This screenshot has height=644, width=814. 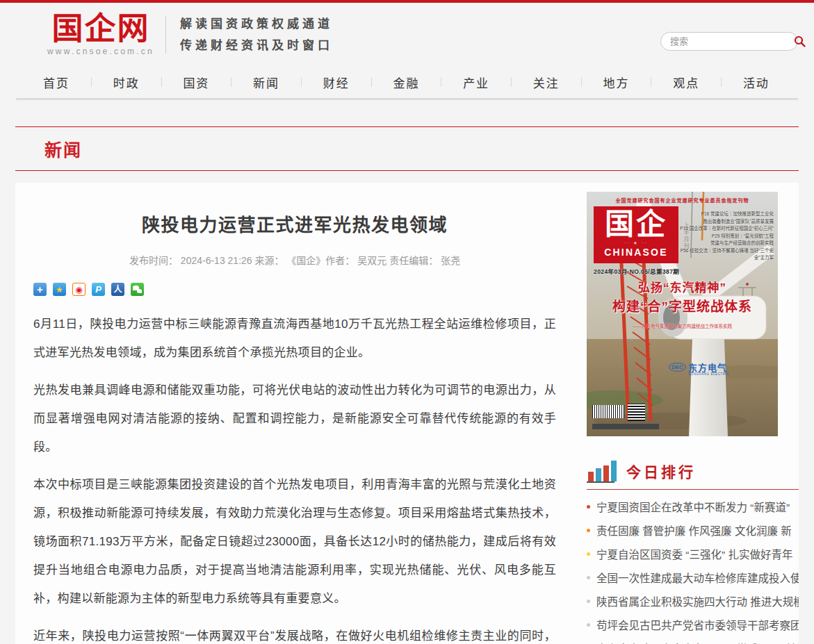 I want to click on qr-code, so click(x=637, y=413).